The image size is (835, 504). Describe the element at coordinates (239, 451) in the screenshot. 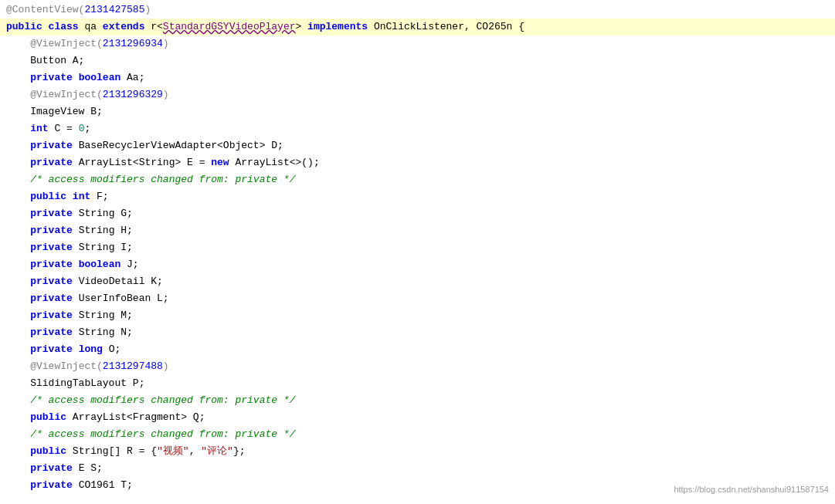

I see `token-plain: };` at that location.